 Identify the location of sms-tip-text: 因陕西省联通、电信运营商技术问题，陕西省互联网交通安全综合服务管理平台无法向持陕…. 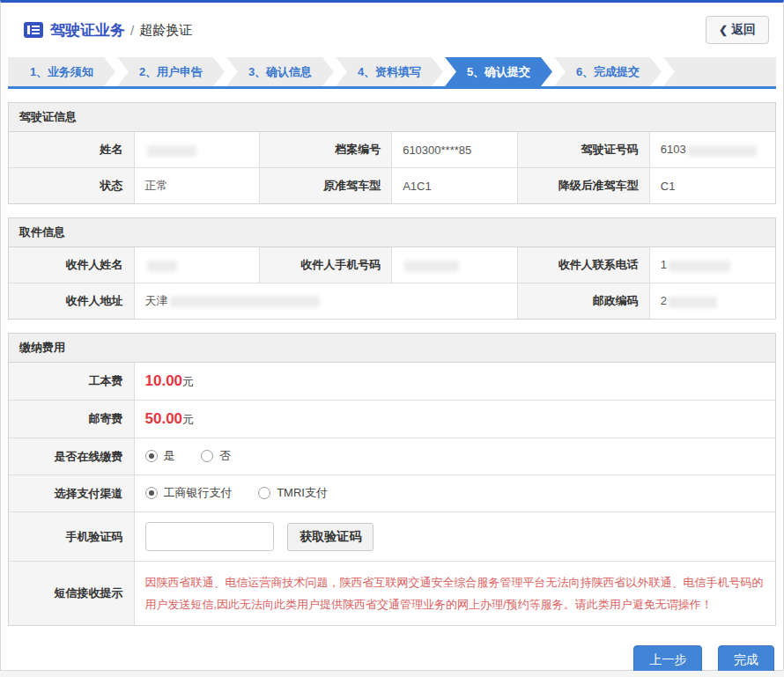
(455, 593).